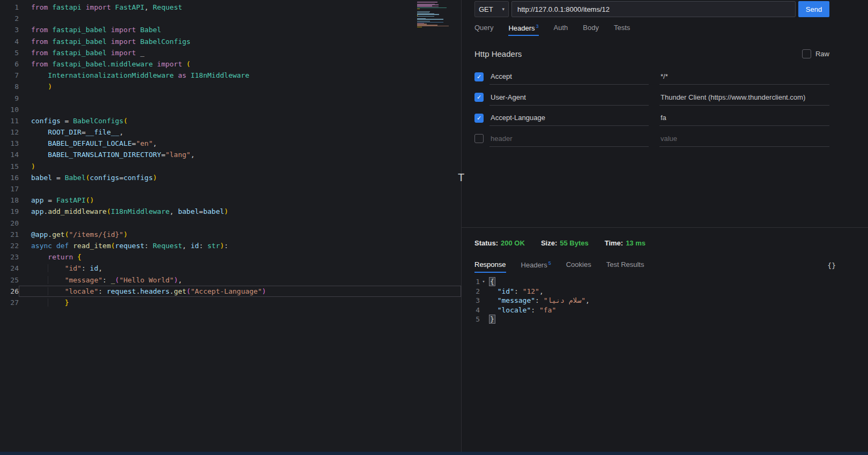 This screenshot has width=868, height=455. Describe the element at coordinates (477, 292) in the screenshot. I see `json-line-number: 2` at that location.